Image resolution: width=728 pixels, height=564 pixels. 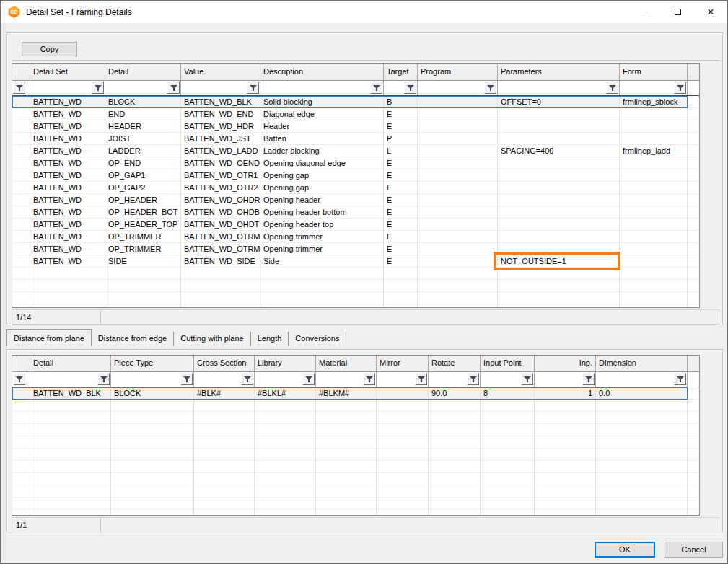 What do you see at coordinates (401, 138) in the screenshot?
I see `table-cell: P` at bounding box center [401, 138].